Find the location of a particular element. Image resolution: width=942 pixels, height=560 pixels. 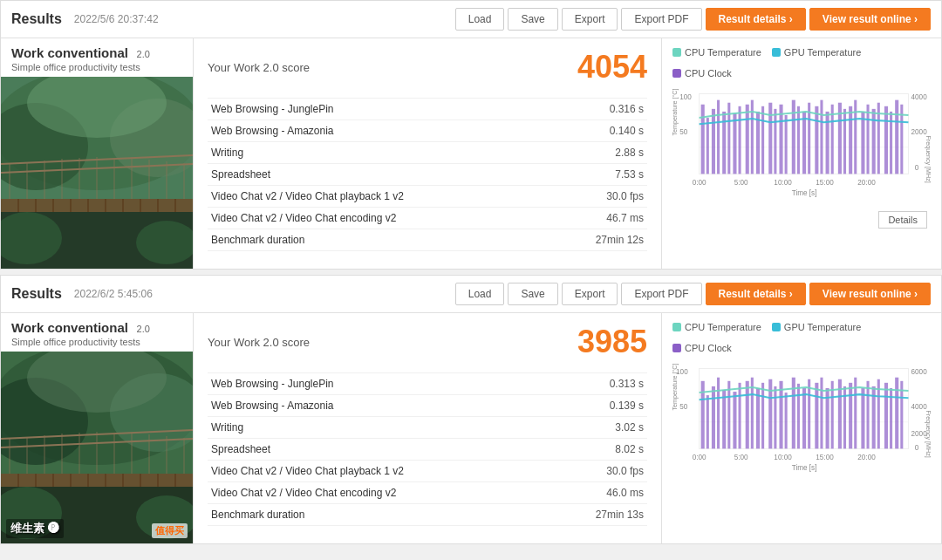

site-tag: 值得买 is located at coordinates (169, 530).